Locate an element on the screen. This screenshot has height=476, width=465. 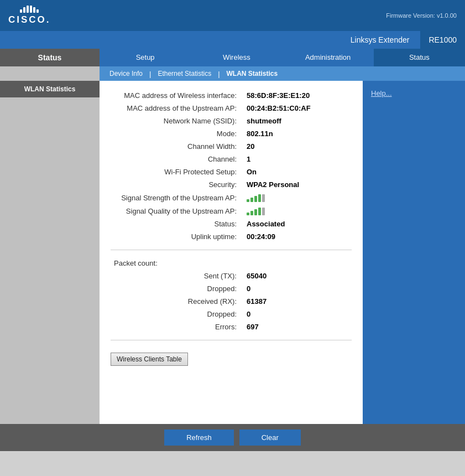
field-value: 20 is located at coordinates (297, 146).